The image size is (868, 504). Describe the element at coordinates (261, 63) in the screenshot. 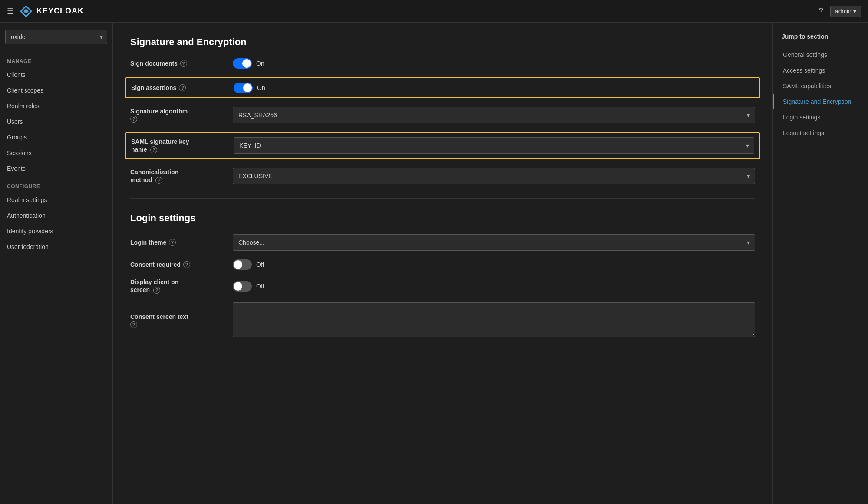

I see `sign-documents-state: On` at that location.